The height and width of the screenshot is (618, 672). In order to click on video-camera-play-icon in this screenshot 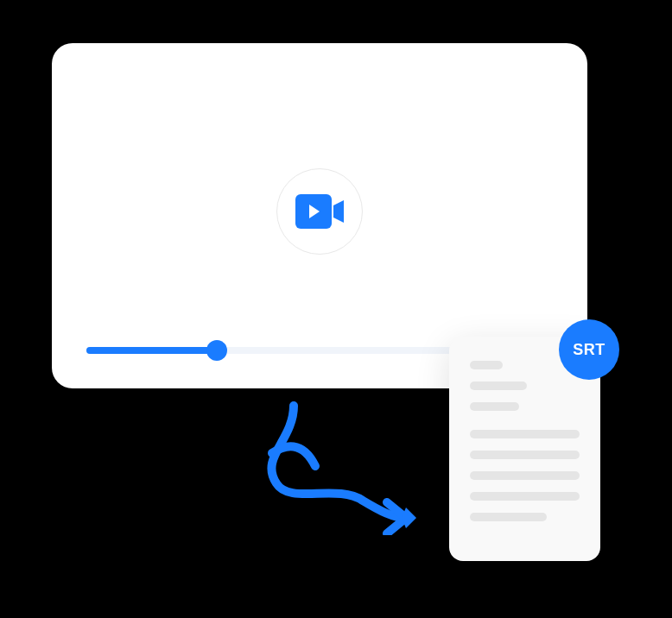, I will do `click(320, 211)`.